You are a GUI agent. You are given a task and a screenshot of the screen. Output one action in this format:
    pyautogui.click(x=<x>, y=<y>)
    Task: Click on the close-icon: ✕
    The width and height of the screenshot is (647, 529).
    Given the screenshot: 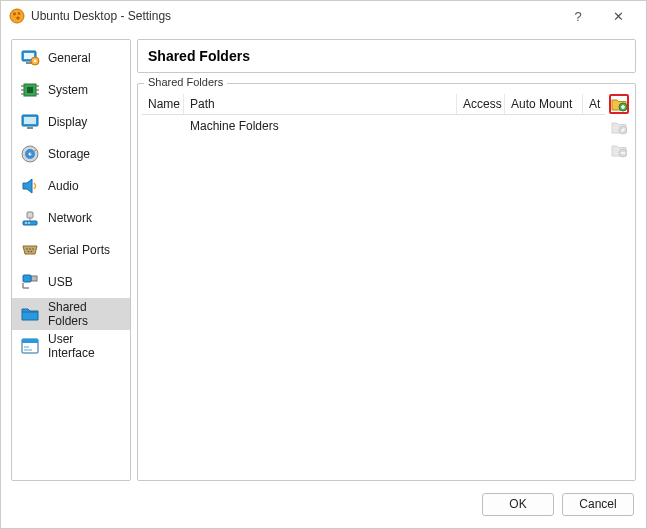 What is the action you would take?
    pyautogui.click(x=618, y=16)
    